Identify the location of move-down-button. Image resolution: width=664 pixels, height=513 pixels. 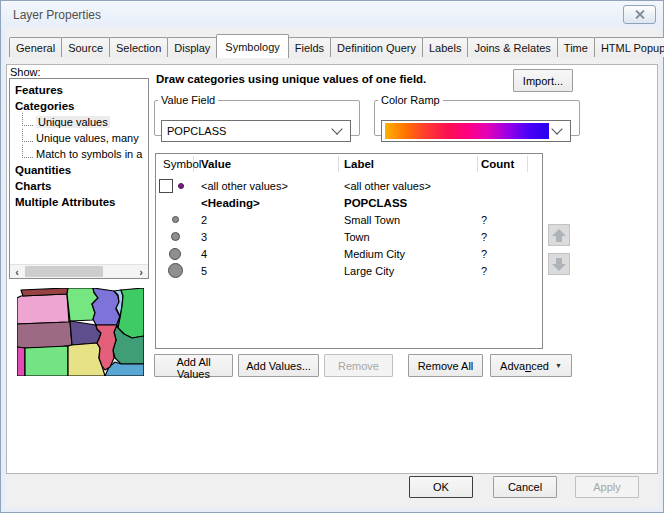
(559, 264).